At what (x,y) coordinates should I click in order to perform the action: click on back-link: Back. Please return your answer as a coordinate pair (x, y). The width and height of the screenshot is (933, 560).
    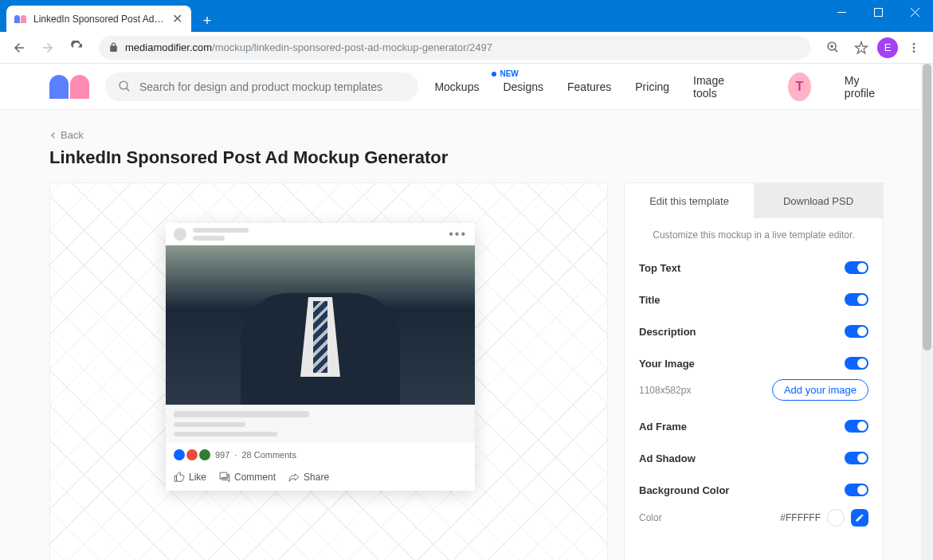
    Looking at the image, I should click on (467, 135).